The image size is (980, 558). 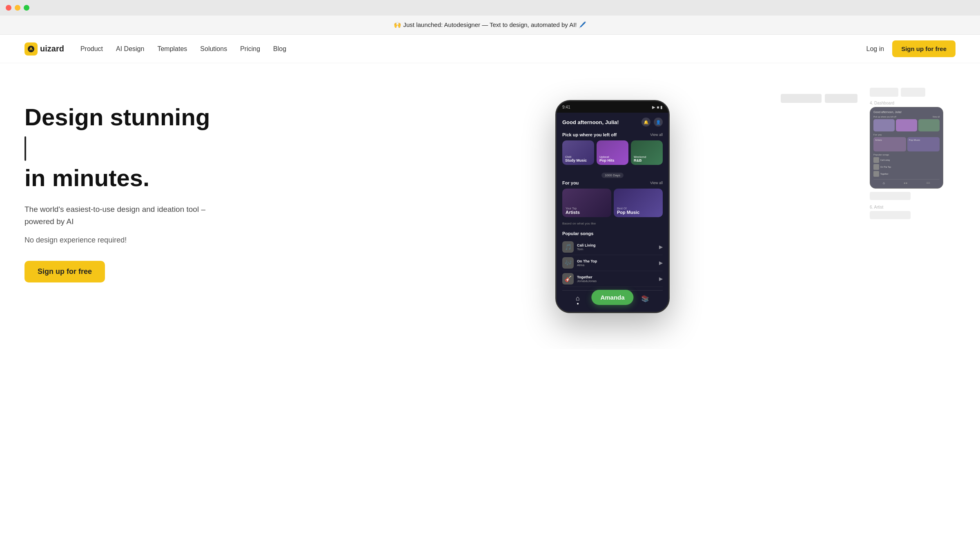 What do you see at coordinates (91, 49) in the screenshot?
I see `nav-item-product: Product` at bounding box center [91, 49].